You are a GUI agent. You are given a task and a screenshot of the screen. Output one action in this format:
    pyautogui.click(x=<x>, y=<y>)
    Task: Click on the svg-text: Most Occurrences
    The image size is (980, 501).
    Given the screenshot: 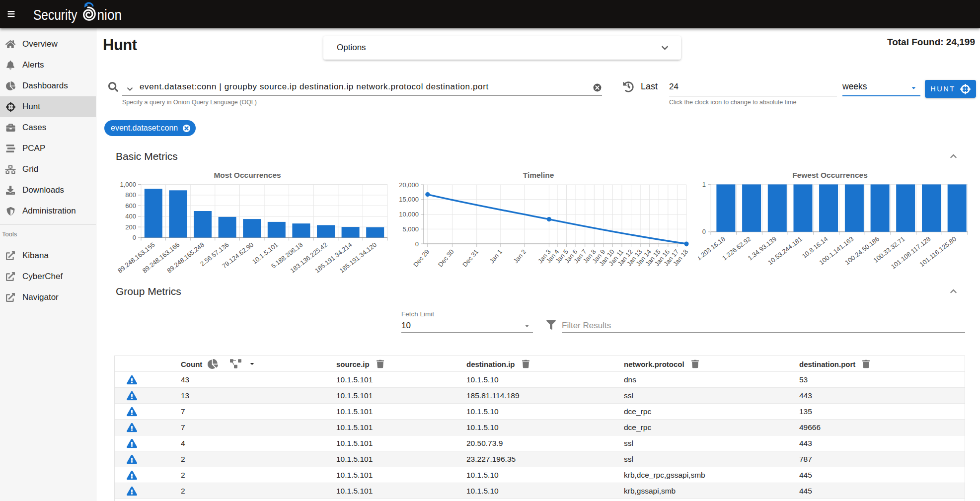 What is the action you would take?
    pyautogui.click(x=247, y=175)
    